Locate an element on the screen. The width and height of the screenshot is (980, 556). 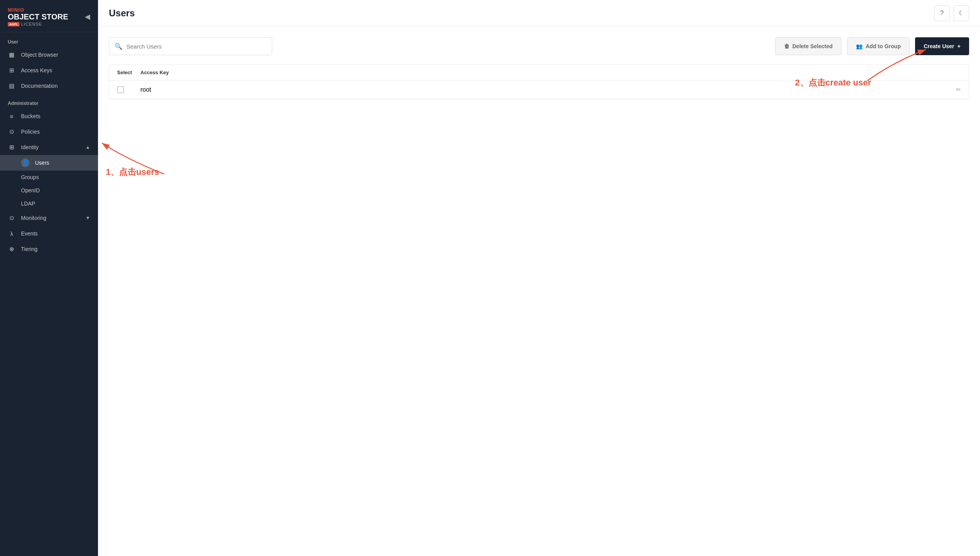
tiering-icon: ⊗ is located at coordinates (12, 249).